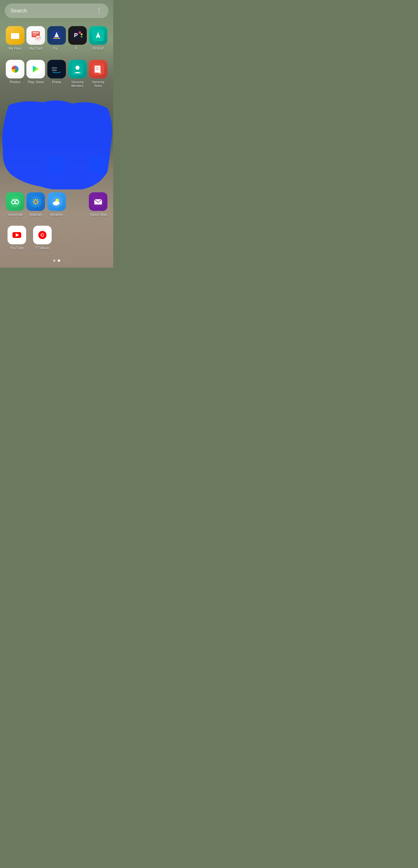  I want to click on app-label-voicemail: Voicemail, so click(15, 215).